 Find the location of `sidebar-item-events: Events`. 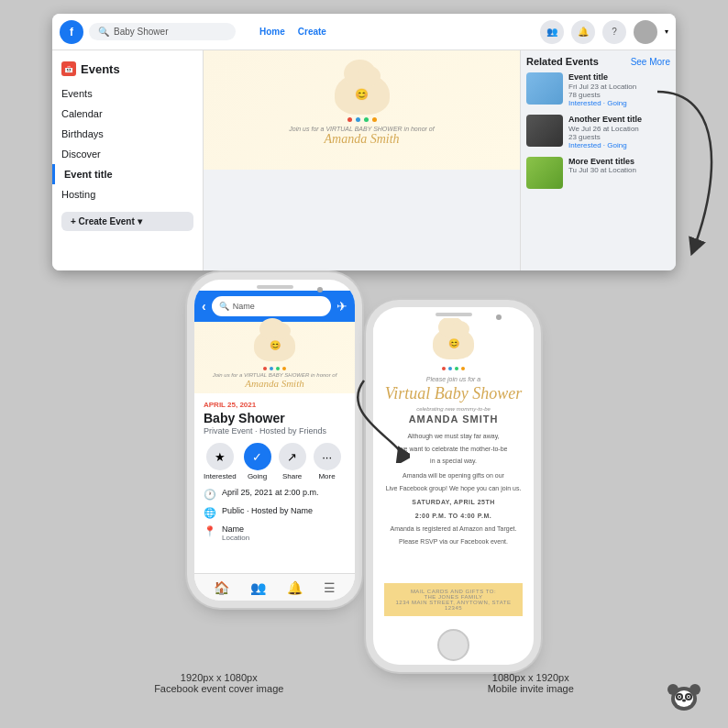

sidebar-item-events: Events is located at coordinates (127, 94).